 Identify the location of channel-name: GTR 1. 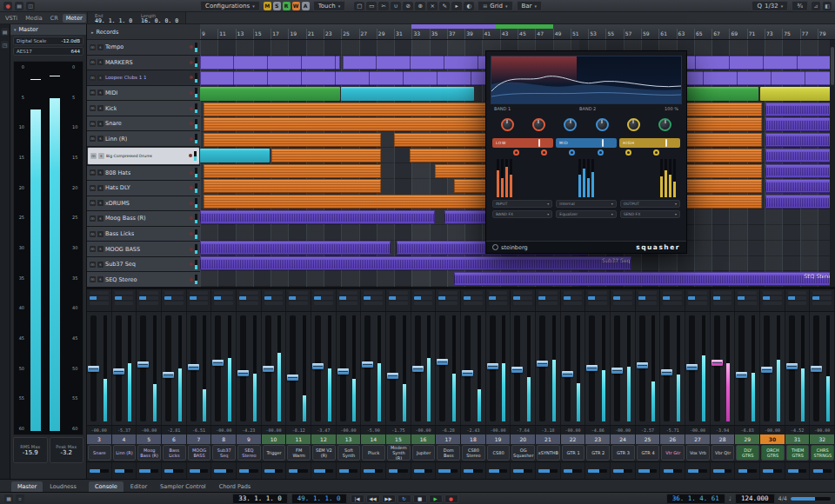
(574, 453).